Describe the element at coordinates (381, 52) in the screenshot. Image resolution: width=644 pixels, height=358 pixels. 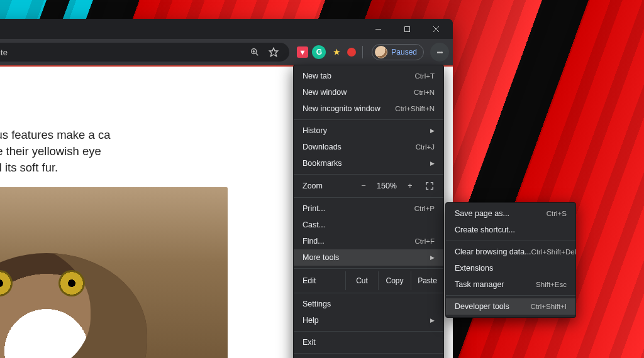
I see `avatar-icon` at that location.